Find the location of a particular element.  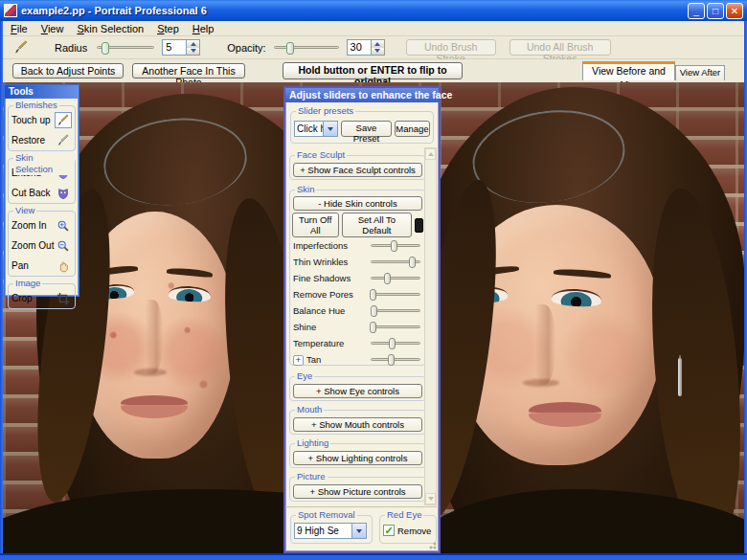

balance-hue-slider is located at coordinates (396, 310).